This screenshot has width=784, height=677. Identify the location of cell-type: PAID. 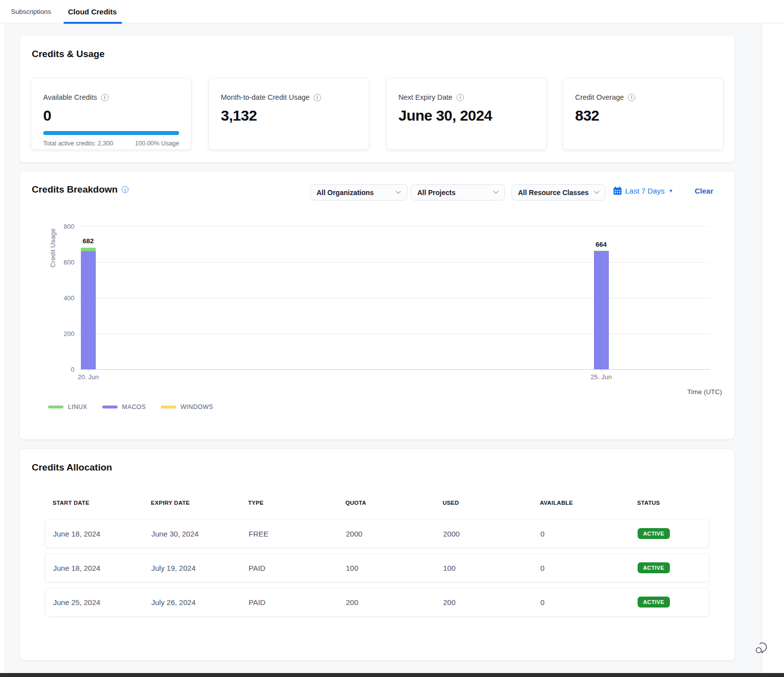
(257, 603).